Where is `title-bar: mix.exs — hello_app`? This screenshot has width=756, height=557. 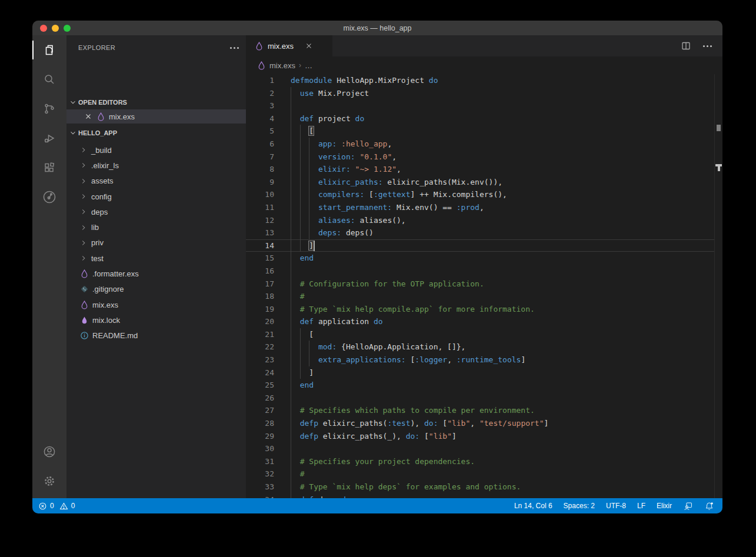
title-bar: mix.exs — hello_app is located at coordinates (378, 28).